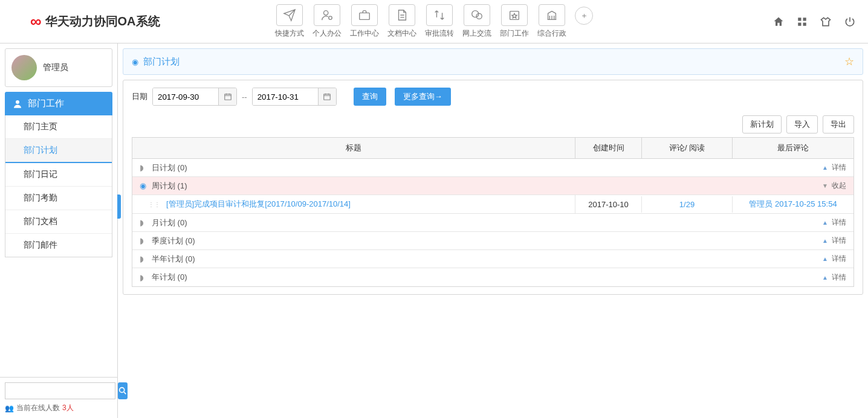 Image resolution: width=868 pixels, height=418 pixels. Describe the element at coordinates (186, 97) in the screenshot. I see `date-from-input` at that location.